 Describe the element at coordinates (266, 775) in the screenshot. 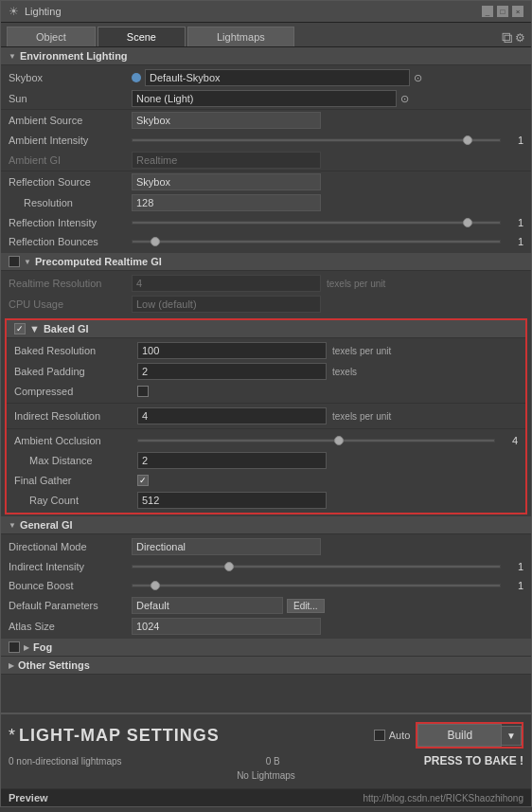

I see `no-lightmaps: No Lightmaps` at that location.